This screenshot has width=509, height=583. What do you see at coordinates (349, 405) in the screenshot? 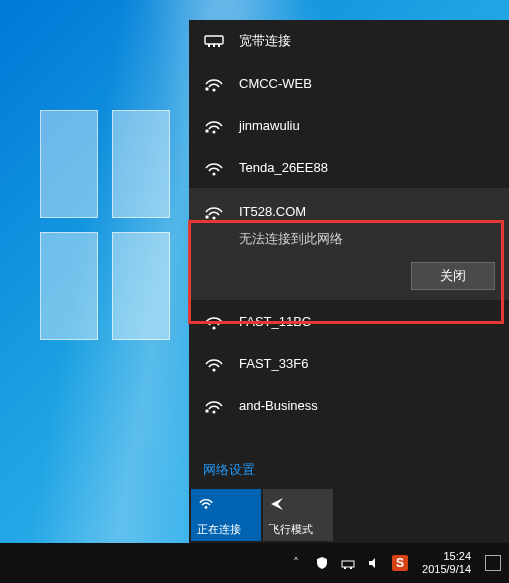
I see `wifi-item: and-Business` at bounding box center [349, 405].